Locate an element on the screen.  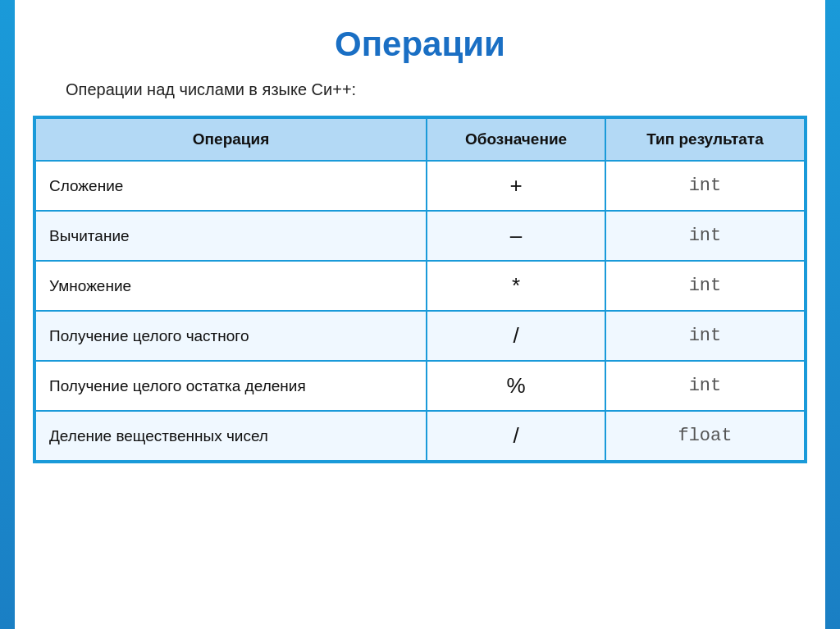
left-decorative-bar is located at coordinates (7, 315).